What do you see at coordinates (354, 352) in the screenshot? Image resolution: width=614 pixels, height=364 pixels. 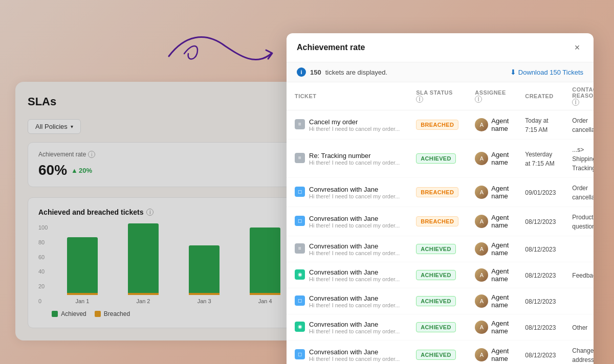 I see `ticket-name-8: Convresation with Jane` at bounding box center [354, 352].